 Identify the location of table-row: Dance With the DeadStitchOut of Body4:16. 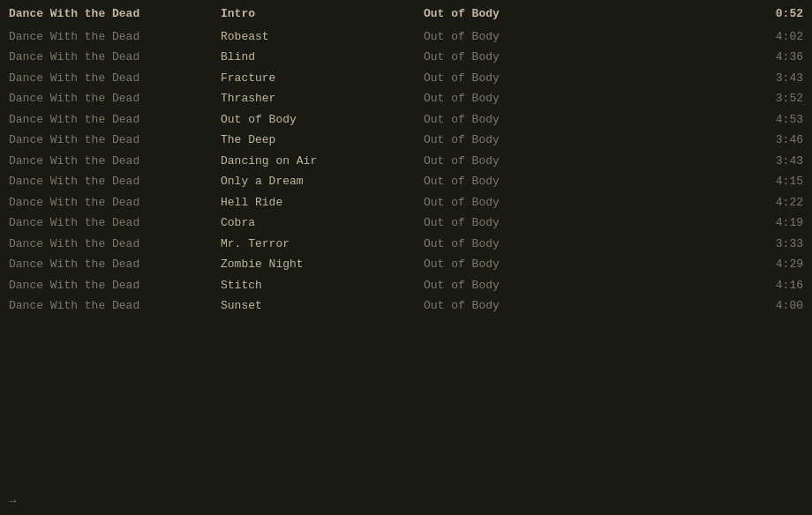
(406, 286).